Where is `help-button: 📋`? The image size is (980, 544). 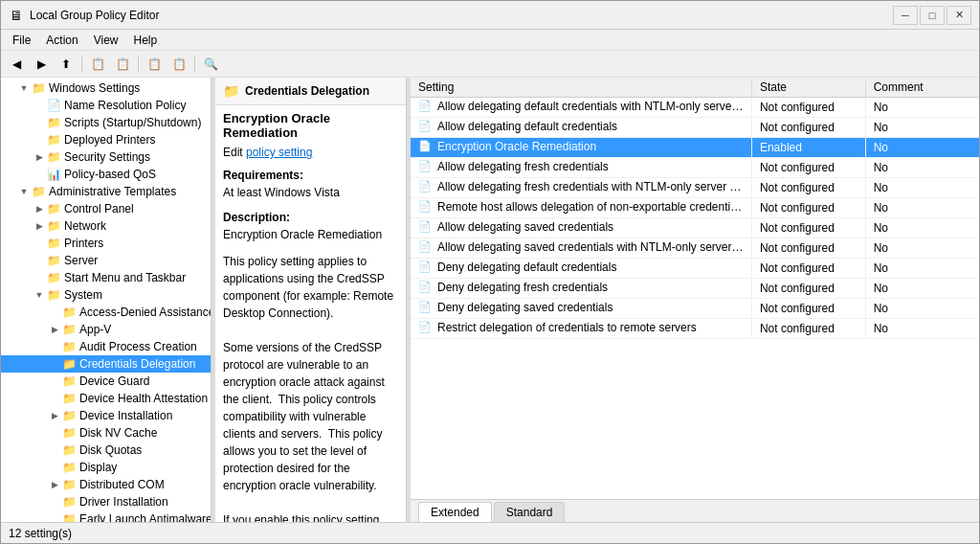 help-button: 📋 is located at coordinates (179, 64).